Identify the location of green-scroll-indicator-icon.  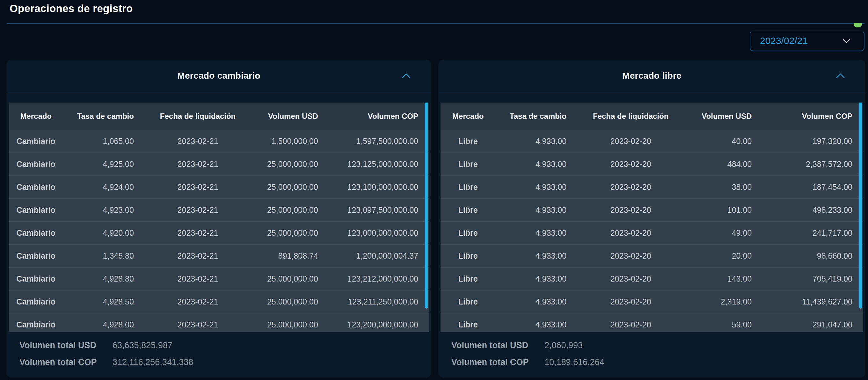
(858, 25).